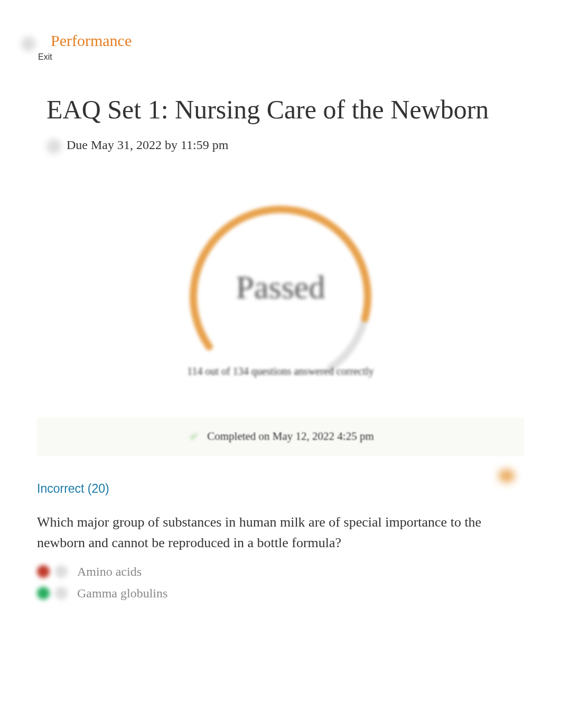 This screenshot has height=728, width=561. What do you see at coordinates (29, 44) in the screenshot?
I see `header-blur-icon` at bounding box center [29, 44].